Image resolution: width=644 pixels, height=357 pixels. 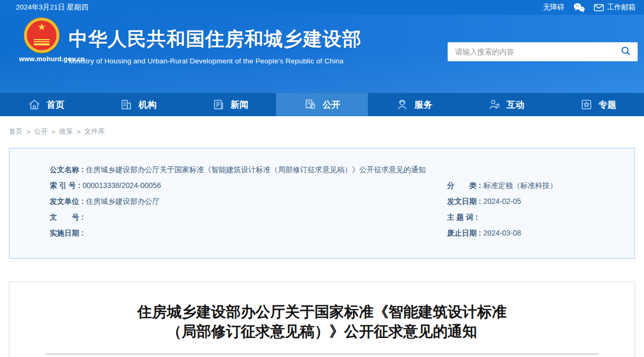 What do you see at coordinates (414, 105) in the screenshot?
I see `nav-item-services: 服务` at bounding box center [414, 105].